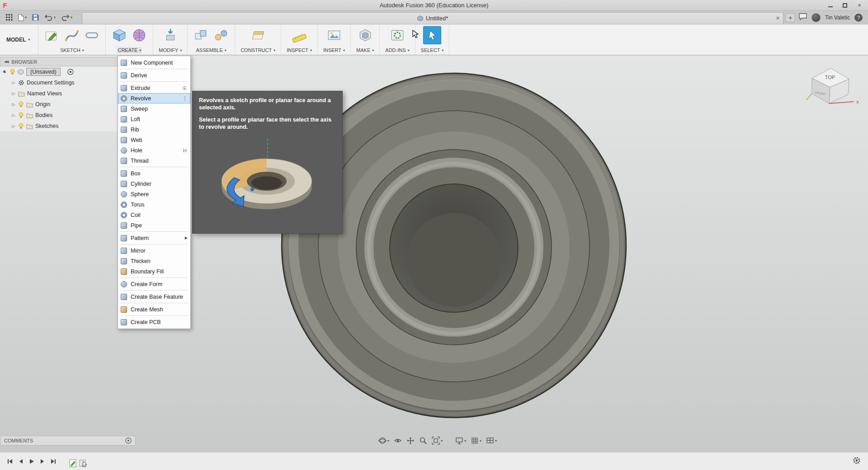  What do you see at coordinates (154, 75) in the screenshot?
I see `menu-item-derive: Derive` at bounding box center [154, 75].